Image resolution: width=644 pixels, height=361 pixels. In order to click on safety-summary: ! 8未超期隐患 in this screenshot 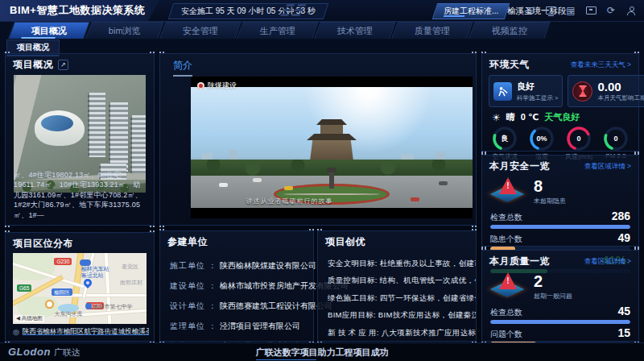, I will do `click(560, 192)`.